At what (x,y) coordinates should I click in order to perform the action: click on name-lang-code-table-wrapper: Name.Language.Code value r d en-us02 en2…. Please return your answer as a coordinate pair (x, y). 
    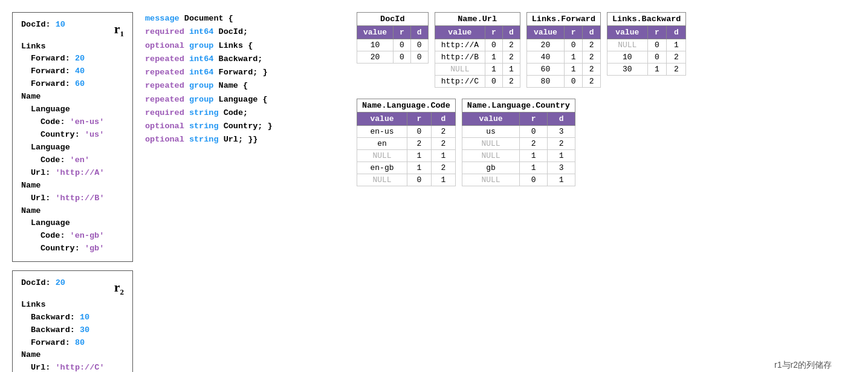
    Looking at the image, I should click on (406, 143).